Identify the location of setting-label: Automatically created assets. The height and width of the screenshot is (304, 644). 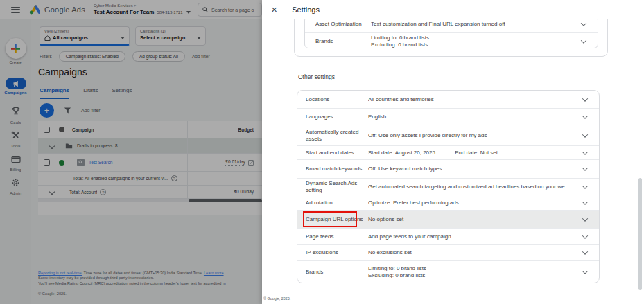
(337, 136).